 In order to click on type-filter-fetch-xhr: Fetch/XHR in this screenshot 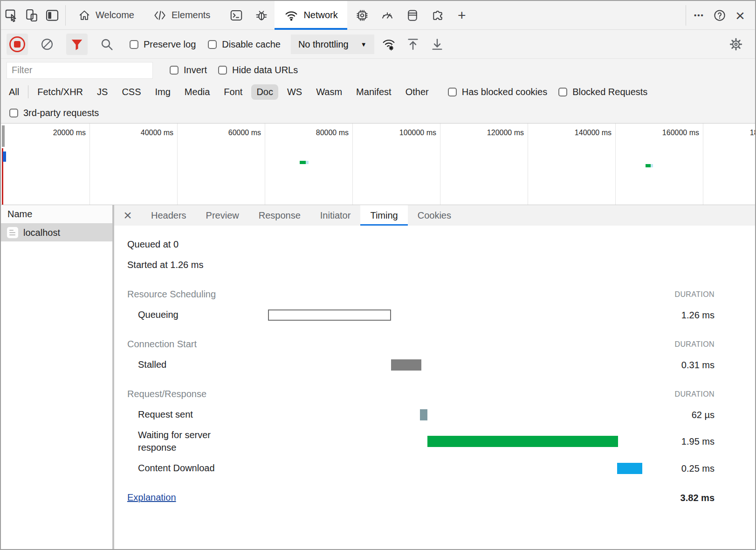, I will do `click(60, 92)`.